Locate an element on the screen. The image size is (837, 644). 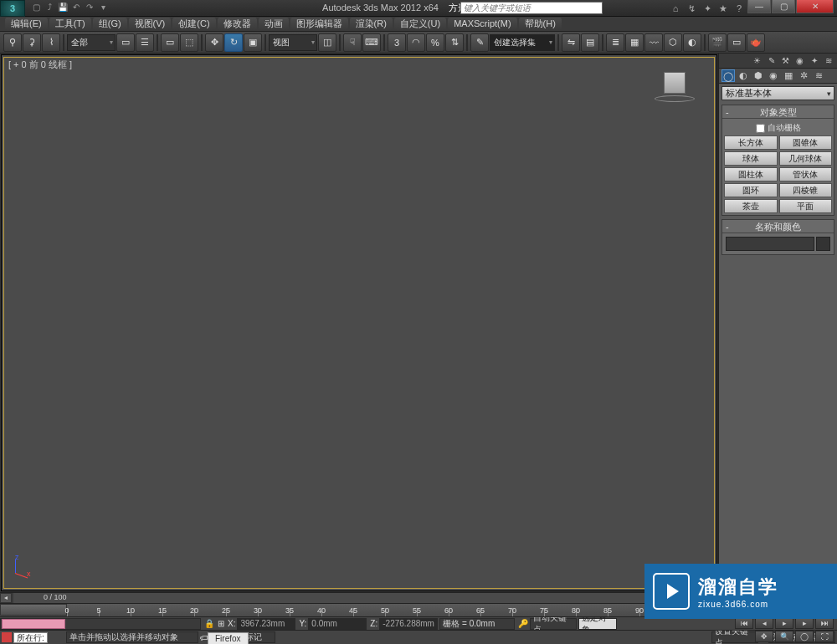
track-segment is located at coordinates (33, 624).